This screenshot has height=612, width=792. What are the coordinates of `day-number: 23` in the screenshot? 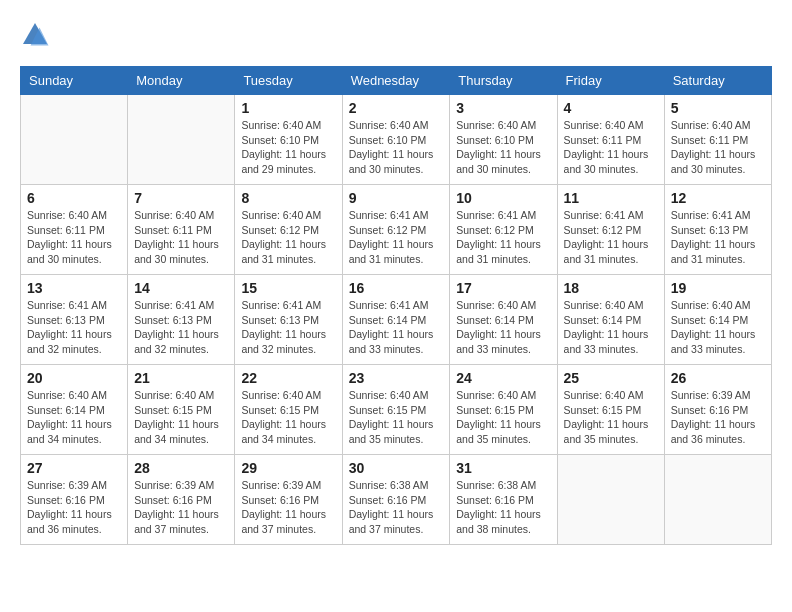 It's located at (396, 378).